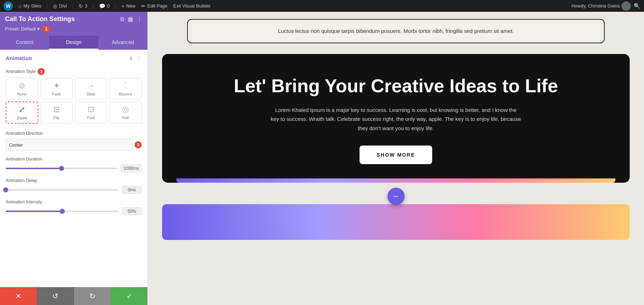 The width and height of the screenshot is (644, 305). I want to click on floating-icon: •••, so click(396, 197).